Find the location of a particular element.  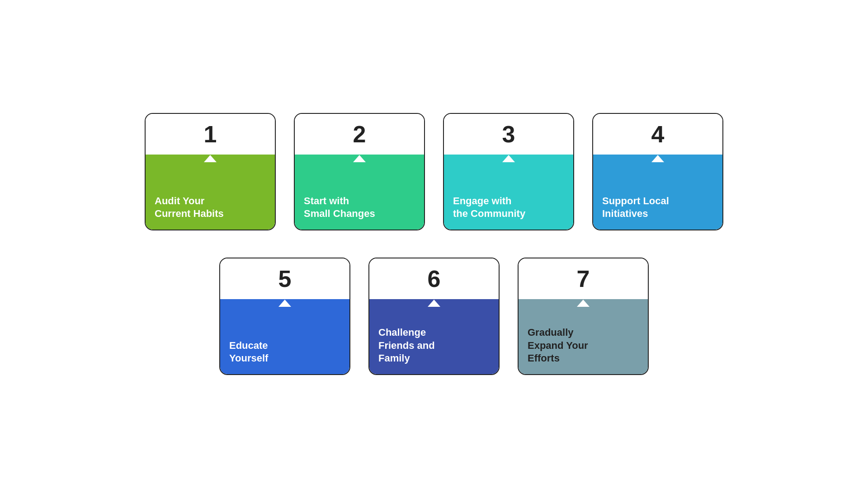

card-4-number: 4 is located at coordinates (658, 134).